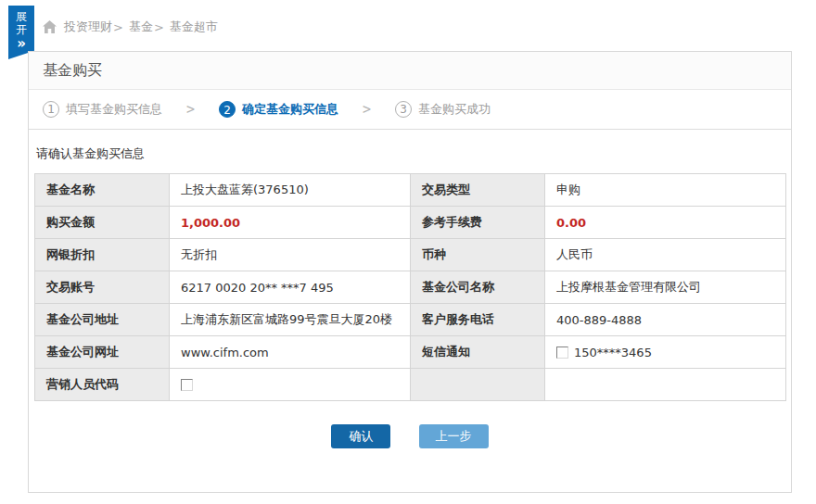 Image resolution: width=816 pixels, height=504 pixels. I want to click on table-row: 交易账号 6217 0020 20** ***7 495 基金公司名称 上投摩根…, so click(411, 287).